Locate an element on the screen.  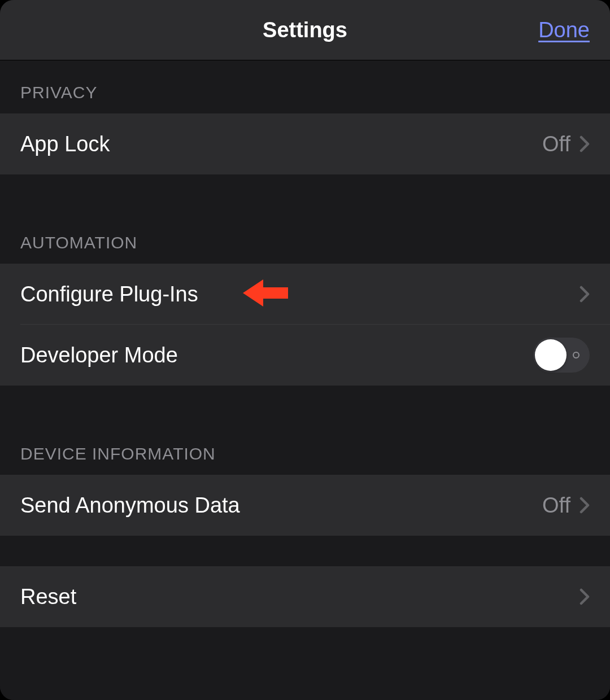
configure-plugins-label: Configure Plug-Ins is located at coordinates (300, 295).